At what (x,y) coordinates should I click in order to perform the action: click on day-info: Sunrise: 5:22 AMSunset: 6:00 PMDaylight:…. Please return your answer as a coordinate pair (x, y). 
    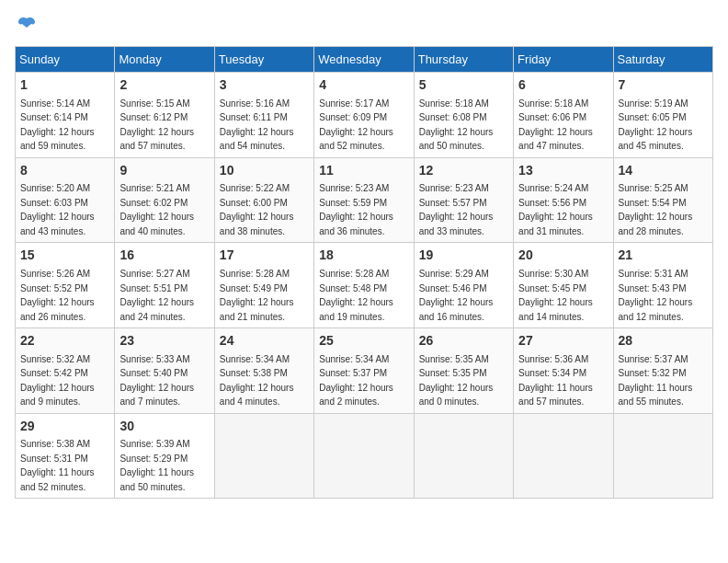
    Looking at the image, I should click on (257, 210).